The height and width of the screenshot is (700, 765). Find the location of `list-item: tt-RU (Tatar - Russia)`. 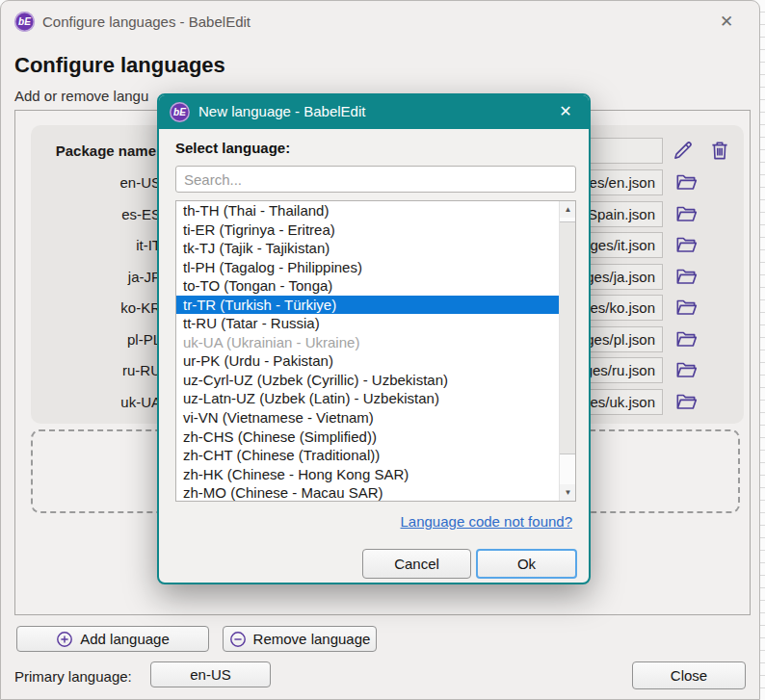

list-item: tt-RU (Tatar - Russia) is located at coordinates (368, 324).